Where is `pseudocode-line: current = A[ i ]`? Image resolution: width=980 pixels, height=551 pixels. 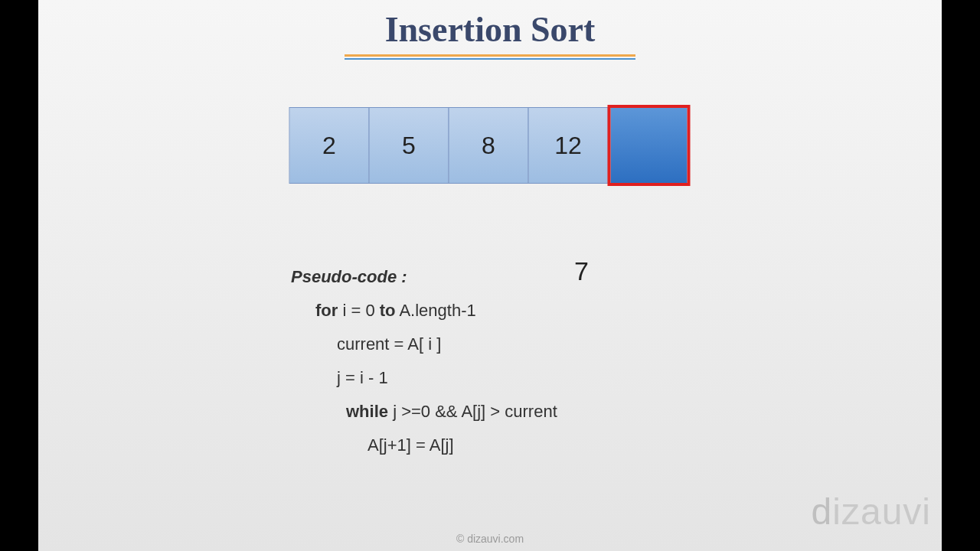
pseudocode-line: current = A[ i ] is located at coordinates (424, 344).